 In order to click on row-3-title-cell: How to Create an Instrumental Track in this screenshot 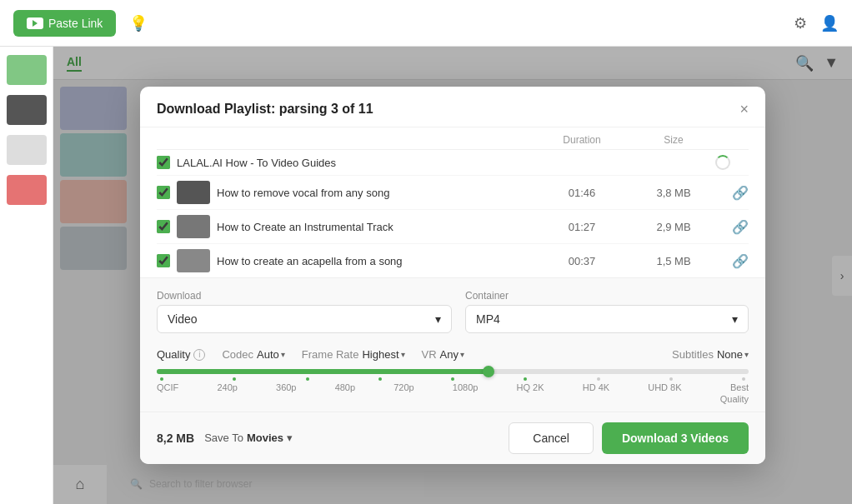, I will do `click(354, 227)`.